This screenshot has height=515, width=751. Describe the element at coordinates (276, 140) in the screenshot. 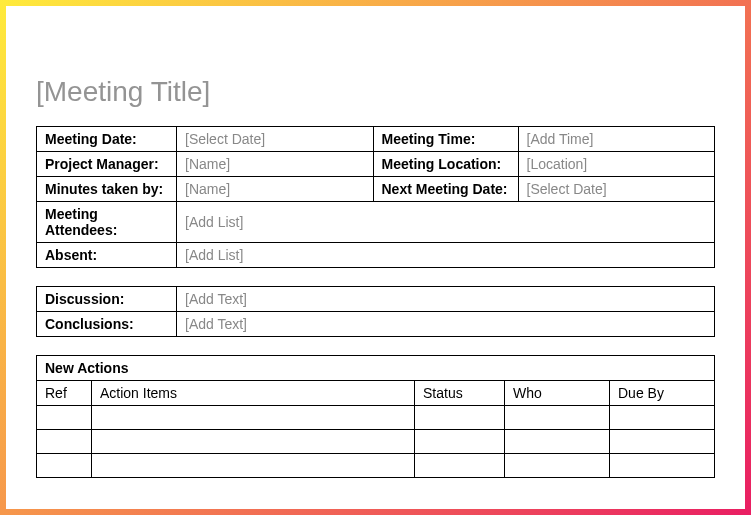

I see `meeting-date-value: [Select Date]` at that location.